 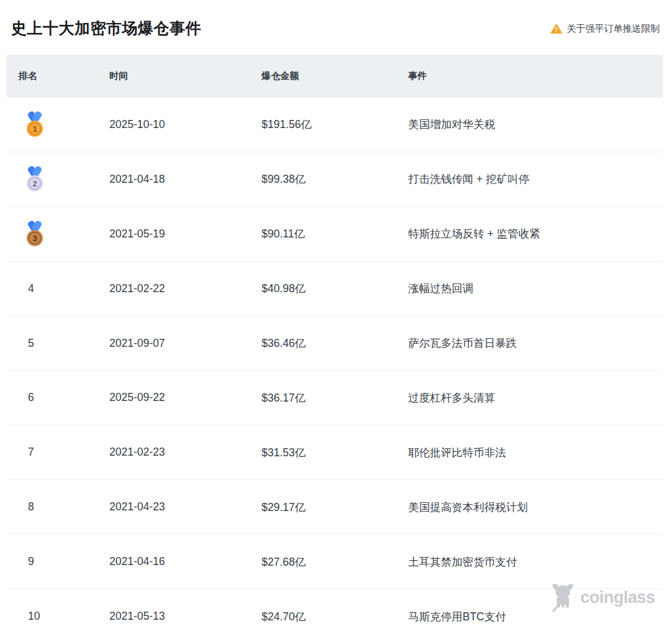 I want to click on rank-cell: 5, so click(x=64, y=343).